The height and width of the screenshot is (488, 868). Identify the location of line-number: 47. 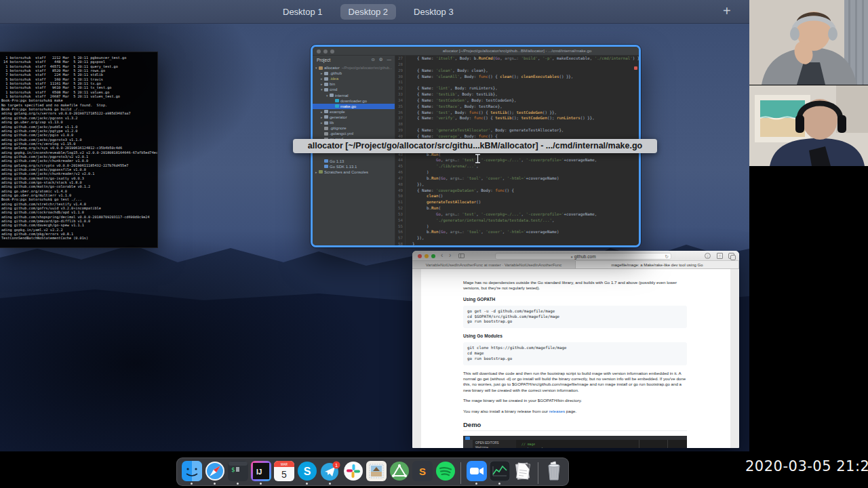
(400, 179).